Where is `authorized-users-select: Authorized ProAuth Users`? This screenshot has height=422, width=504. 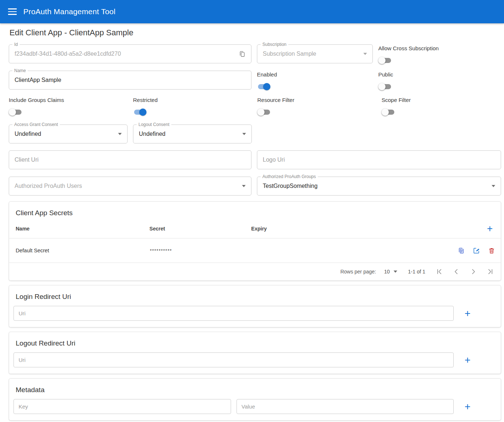
authorized-users-select: Authorized ProAuth Users is located at coordinates (130, 186).